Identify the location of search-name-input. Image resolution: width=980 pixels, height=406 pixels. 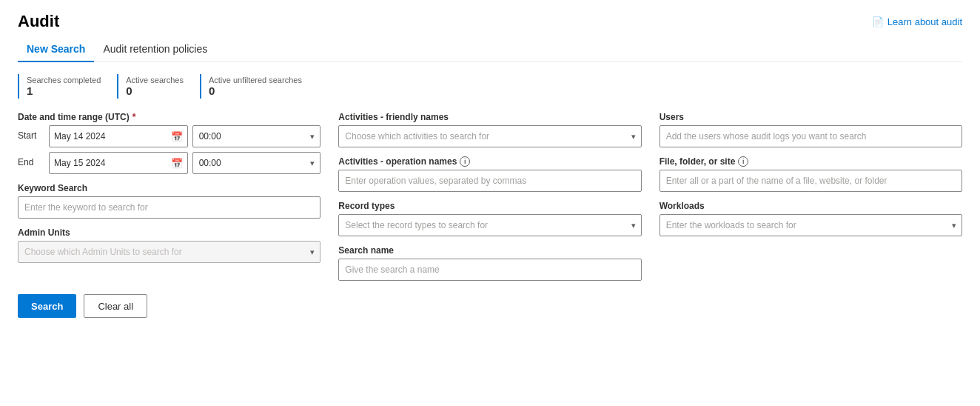
(490, 270).